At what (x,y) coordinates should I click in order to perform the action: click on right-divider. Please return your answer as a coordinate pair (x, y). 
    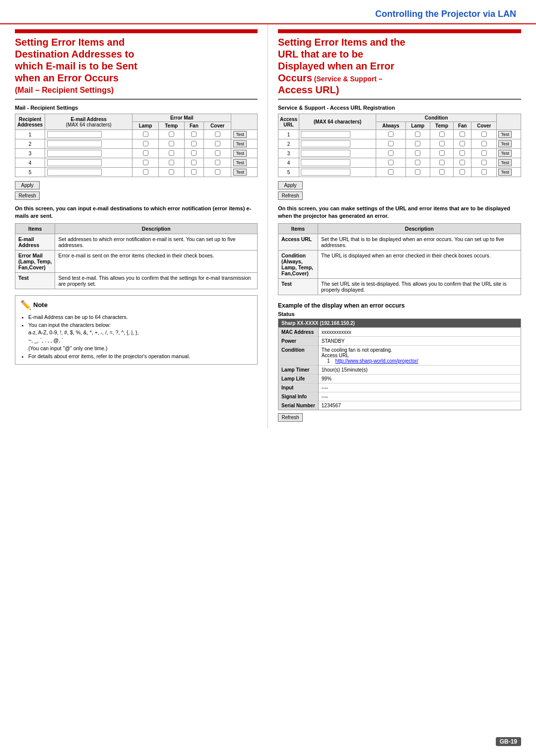
    Looking at the image, I should click on (400, 99).